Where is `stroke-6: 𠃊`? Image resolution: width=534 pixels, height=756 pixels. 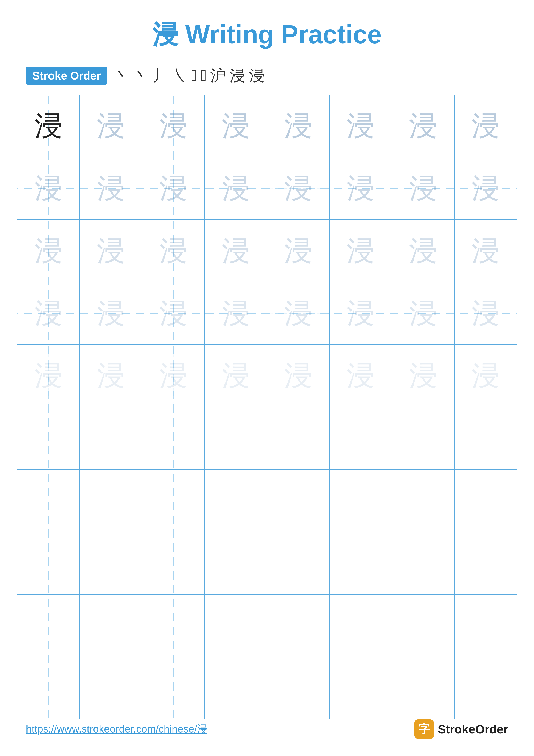 stroke-6: 𠃊 is located at coordinates (203, 76).